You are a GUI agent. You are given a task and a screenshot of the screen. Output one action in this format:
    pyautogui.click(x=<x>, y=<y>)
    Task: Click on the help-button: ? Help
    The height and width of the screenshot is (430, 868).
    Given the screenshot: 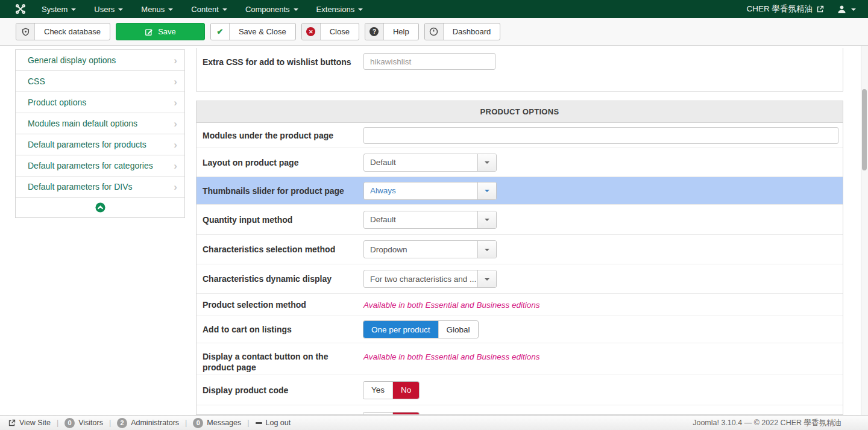 What is the action you would take?
    pyautogui.click(x=392, y=31)
    